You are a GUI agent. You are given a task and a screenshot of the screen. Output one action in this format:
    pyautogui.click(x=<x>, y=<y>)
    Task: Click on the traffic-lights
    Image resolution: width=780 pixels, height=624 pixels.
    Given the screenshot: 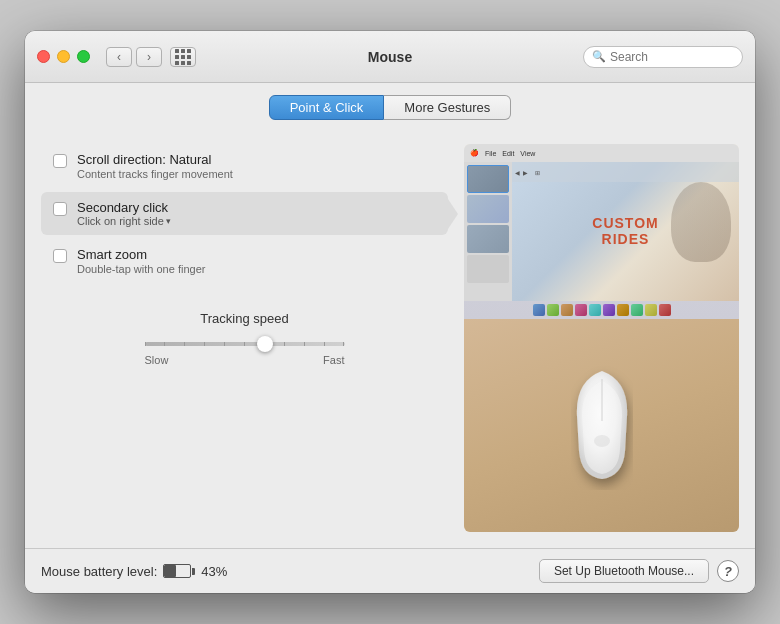 What is the action you would take?
    pyautogui.click(x=64, y=56)
    